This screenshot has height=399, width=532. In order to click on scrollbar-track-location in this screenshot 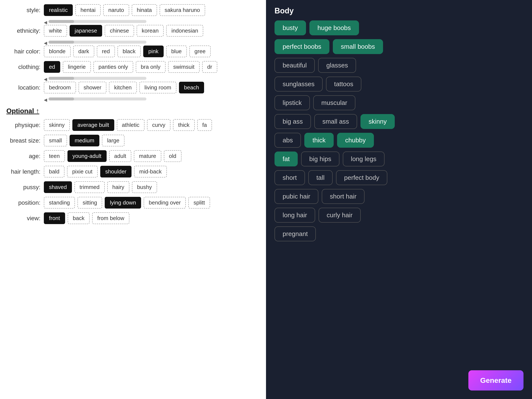, I will do `click(98, 99)`.